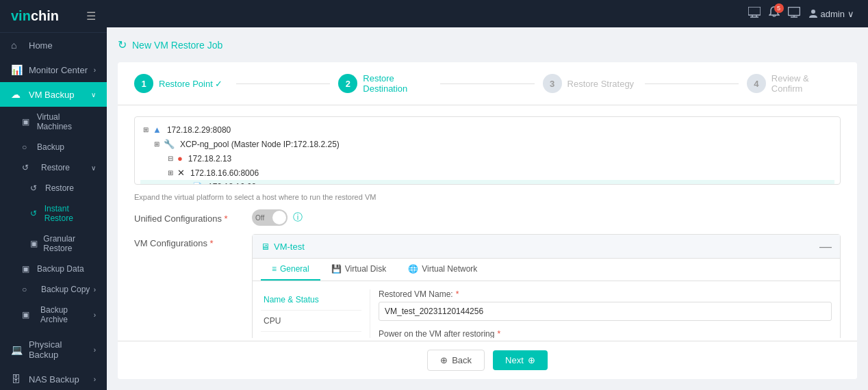 This screenshot has width=868, height=390. What do you see at coordinates (190, 83) in the screenshot?
I see `step-label-1: Restore Point ✓` at bounding box center [190, 83].